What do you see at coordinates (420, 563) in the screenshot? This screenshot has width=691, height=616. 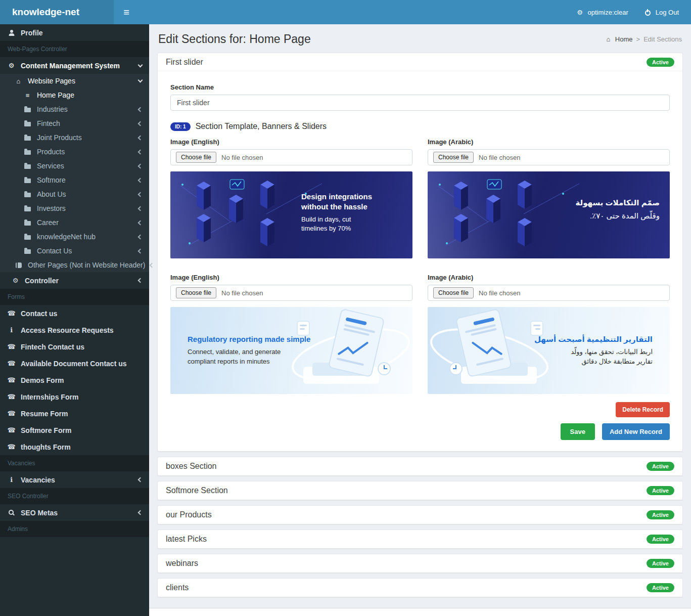 I see `section-card-webinars: webinars Active` at bounding box center [420, 563].